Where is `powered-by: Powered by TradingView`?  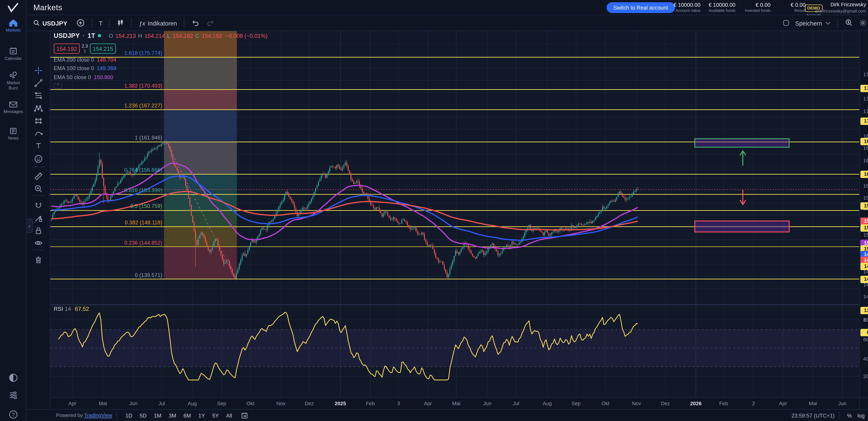 powered-by: Powered by TradingView is located at coordinates (84, 416).